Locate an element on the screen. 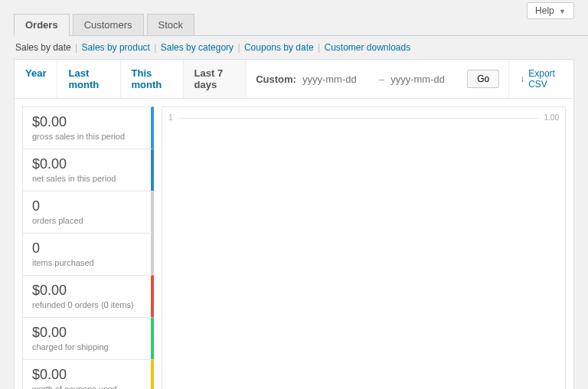 The height and width of the screenshot is (389, 588). subnav-customer-downloads: Customer downloads is located at coordinates (368, 47).